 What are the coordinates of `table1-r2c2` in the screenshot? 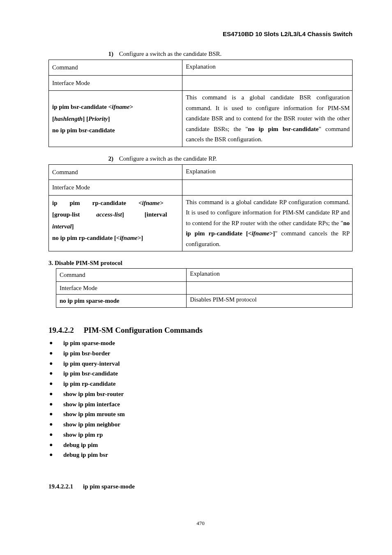 It's located at (267, 83).